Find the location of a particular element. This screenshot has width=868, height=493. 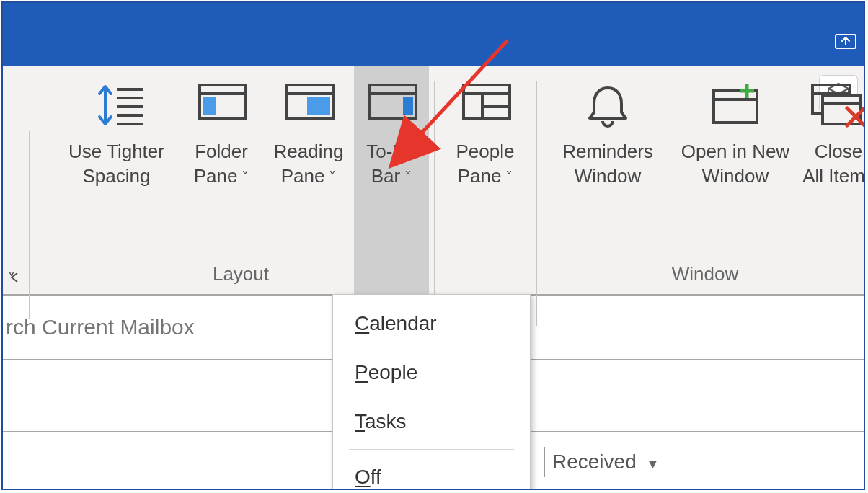

todo-bar-icon is located at coordinates (391, 107).